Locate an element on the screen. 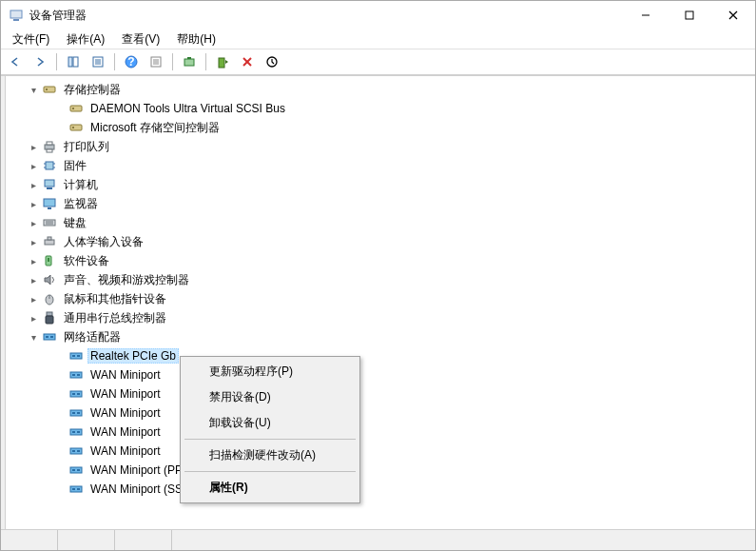 The height and width of the screenshot is (551, 756). tree-leaf-wan-miniport-pptp: WAN Miniport (PPTP) is located at coordinates (380, 470).